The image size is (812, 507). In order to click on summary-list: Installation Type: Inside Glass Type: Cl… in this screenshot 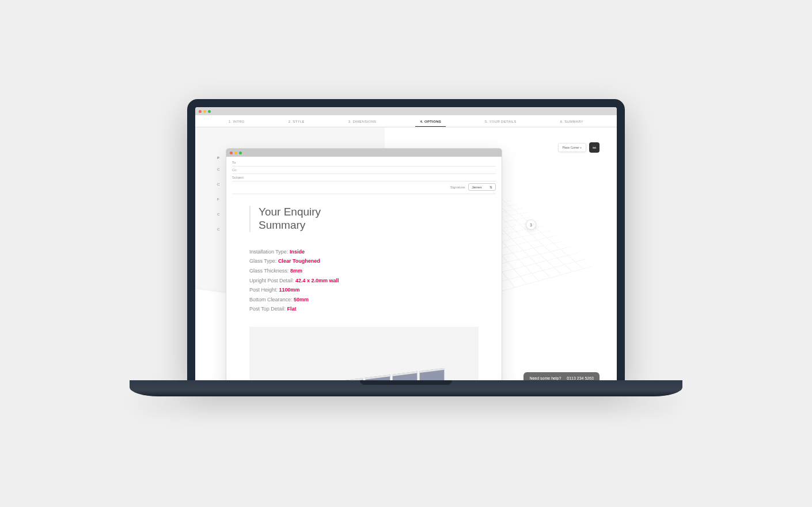, I will do `click(364, 281)`.